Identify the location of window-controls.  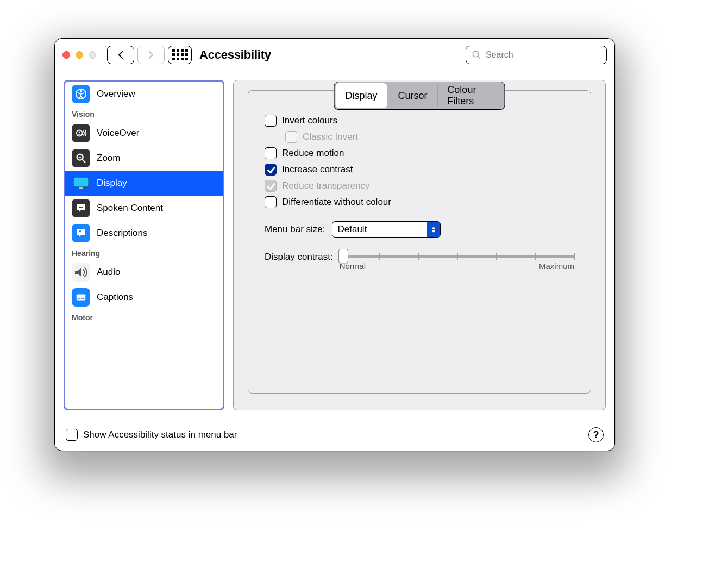
(79, 55).